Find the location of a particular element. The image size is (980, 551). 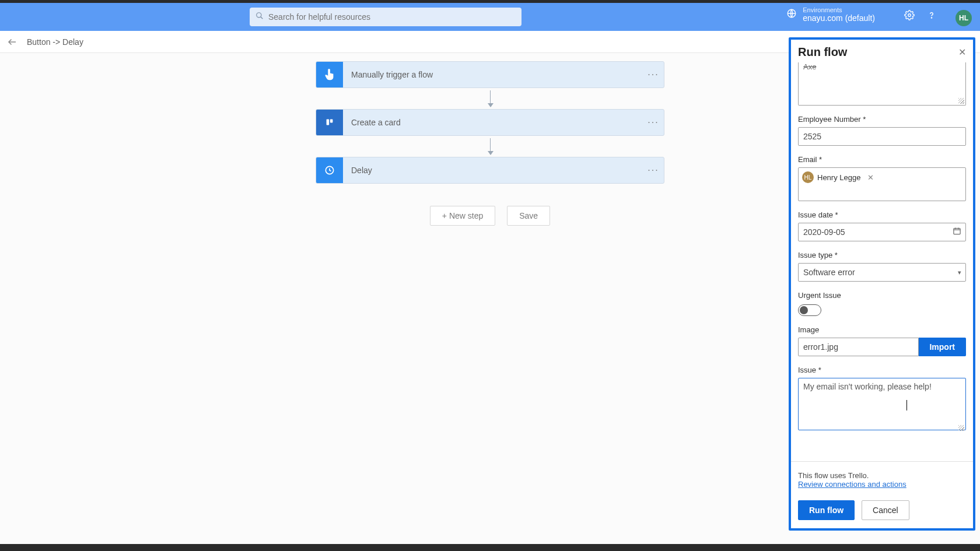

urgent-label: Urgent Issue is located at coordinates (882, 295).